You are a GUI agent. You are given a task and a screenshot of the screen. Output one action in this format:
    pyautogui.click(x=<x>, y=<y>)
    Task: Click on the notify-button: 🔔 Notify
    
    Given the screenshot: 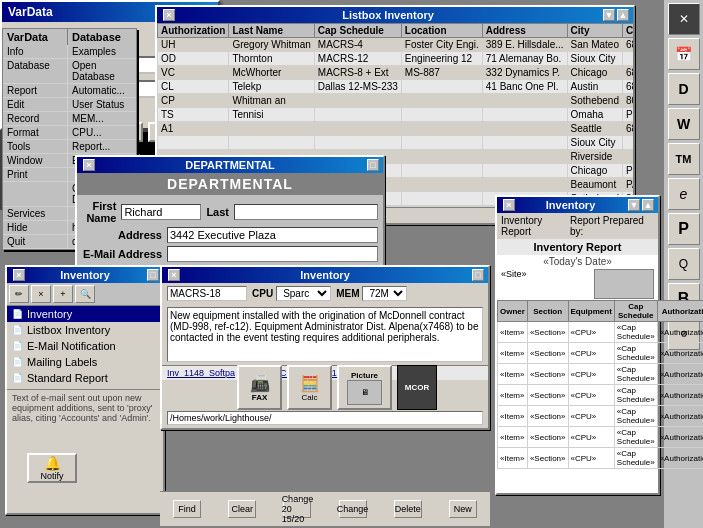 What is the action you would take?
    pyautogui.click(x=52, y=468)
    